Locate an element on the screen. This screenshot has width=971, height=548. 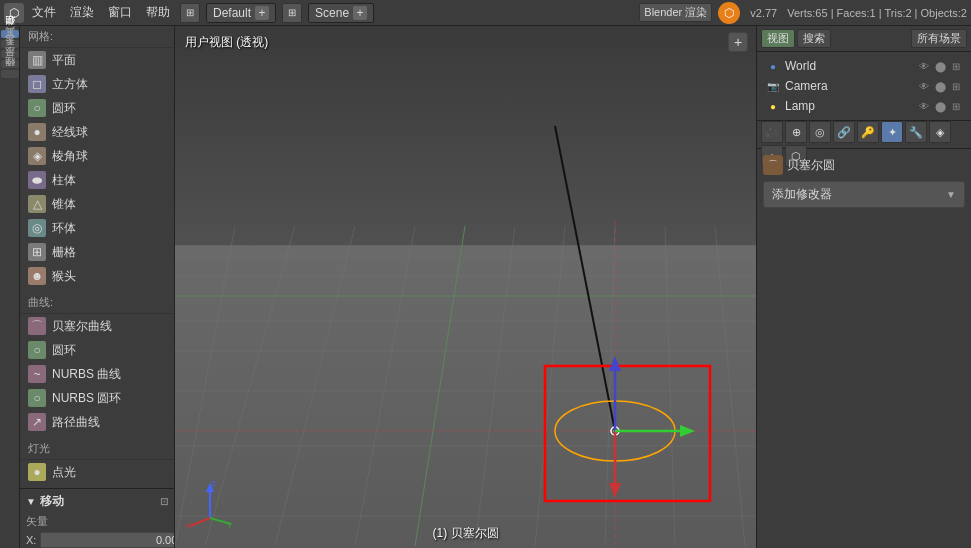
blender-icon: ⬡ is located at coordinates (729, 13).